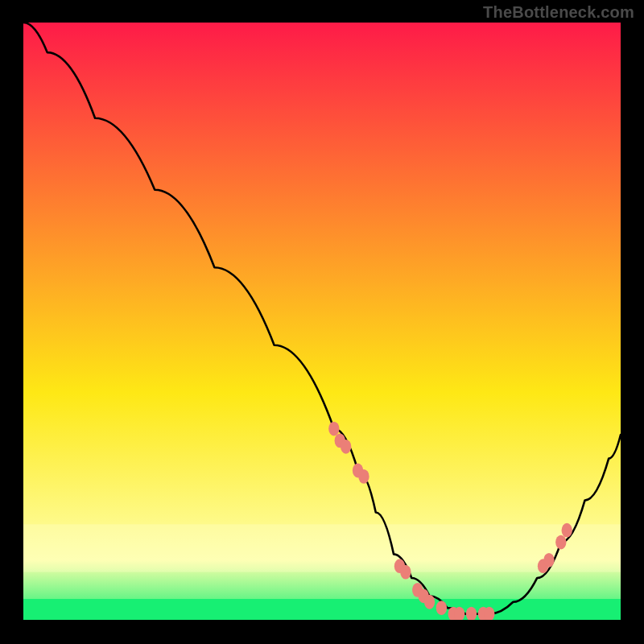 Image resolution: width=644 pixels, height=644 pixels. What do you see at coordinates (559, 13) in the screenshot?
I see `watermark-text: TheBottleneck.com` at bounding box center [559, 13].